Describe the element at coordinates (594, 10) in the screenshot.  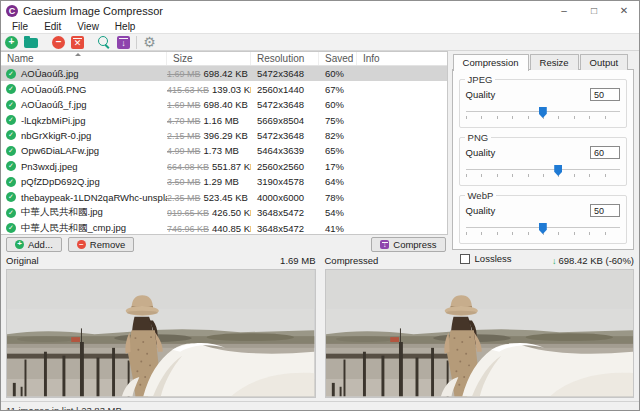
I see `maximize-button: □` at that location.